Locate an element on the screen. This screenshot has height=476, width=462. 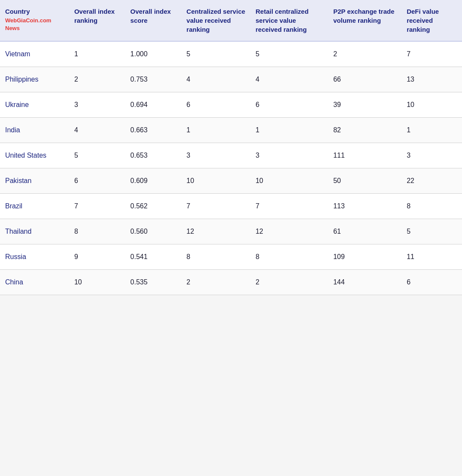
cell-p2p: 111 is located at coordinates (365, 156).